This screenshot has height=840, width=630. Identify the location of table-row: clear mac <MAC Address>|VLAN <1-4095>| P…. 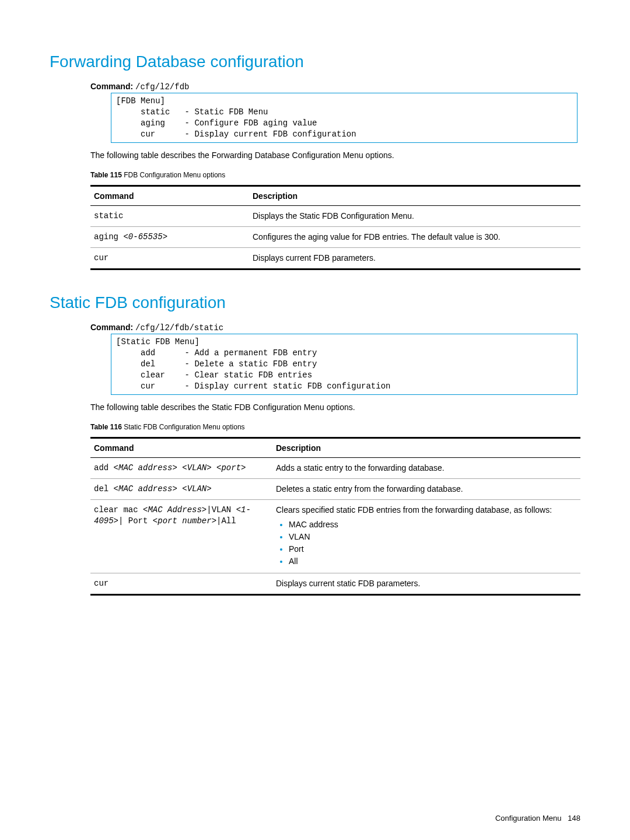
(335, 537).